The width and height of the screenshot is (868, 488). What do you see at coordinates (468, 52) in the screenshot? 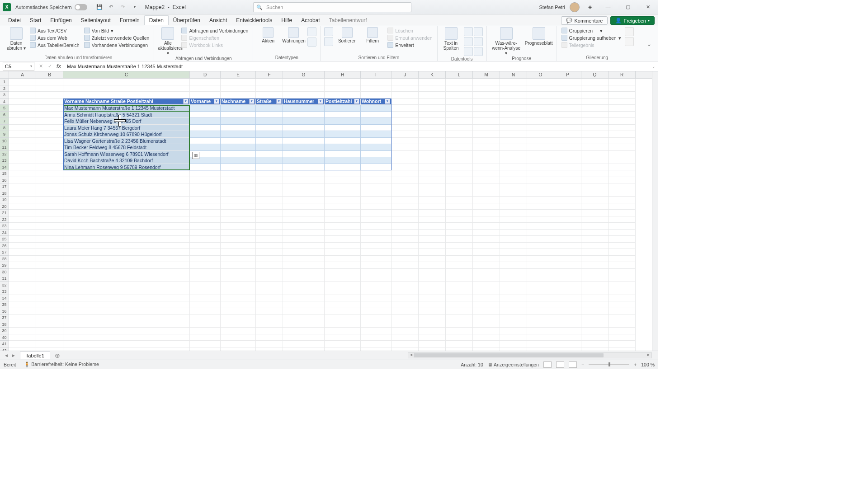
I see `relations` at bounding box center [468, 52].